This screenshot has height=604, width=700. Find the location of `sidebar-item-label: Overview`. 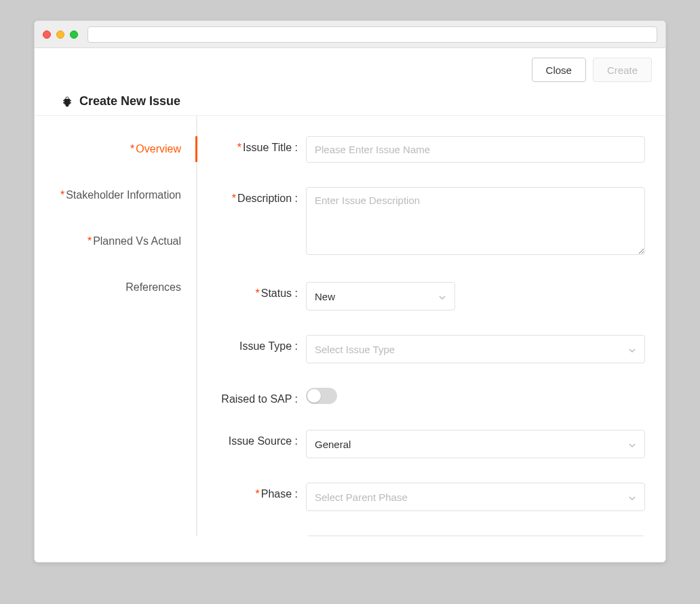

sidebar-item-label: Overview is located at coordinates (159, 149).